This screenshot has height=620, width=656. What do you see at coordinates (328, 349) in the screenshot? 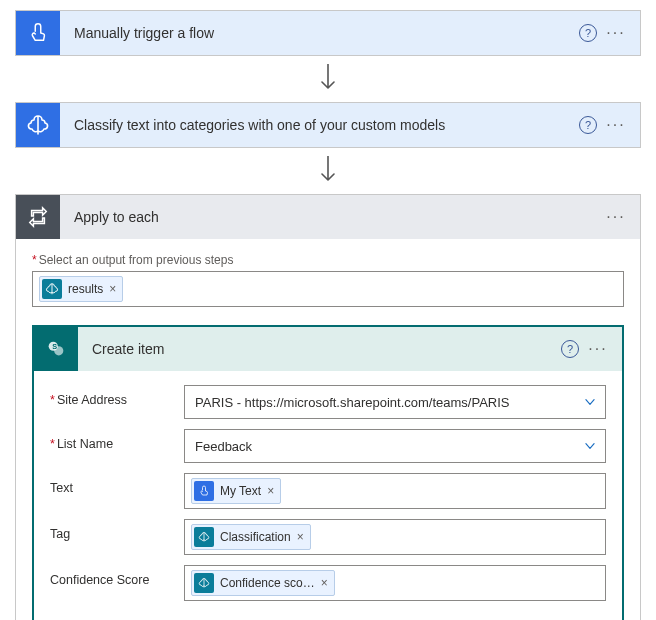
I see `step-header: S Create item ? ···` at bounding box center [328, 349].